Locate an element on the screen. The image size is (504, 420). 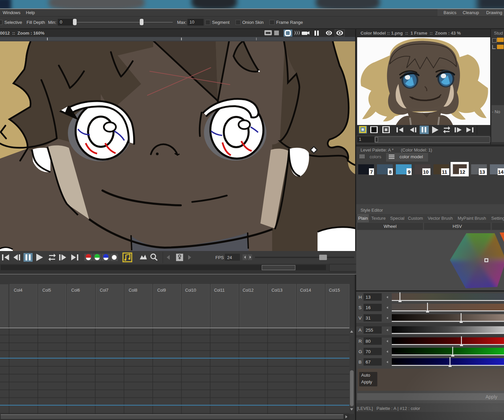
svg-text: Col7 is located at coordinates (104, 290).